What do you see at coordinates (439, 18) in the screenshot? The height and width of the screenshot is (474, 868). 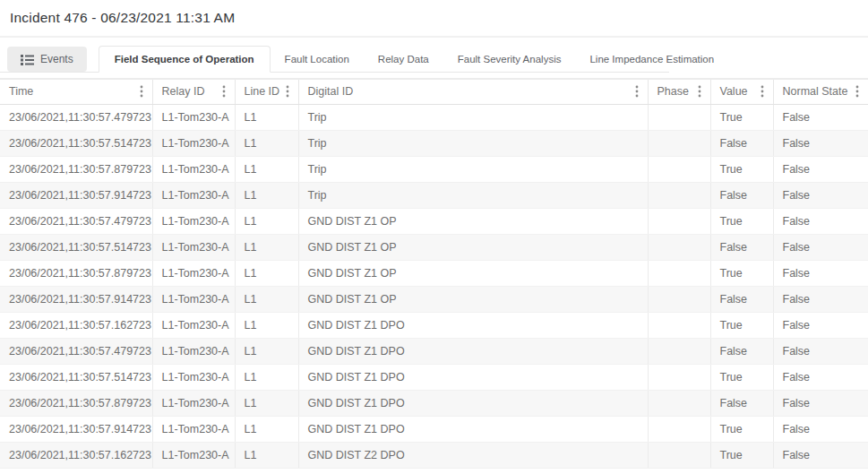 I see `page-title: Incident 476 - 06/23/2021 11:31 AM` at bounding box center [439, 18].